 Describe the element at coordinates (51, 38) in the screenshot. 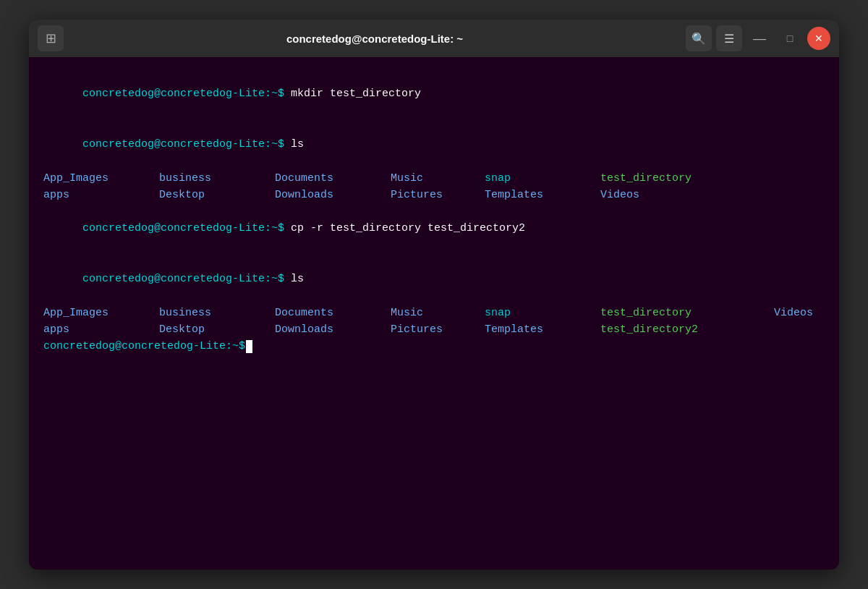

I see `new-tab-button: ⊞` at that location.